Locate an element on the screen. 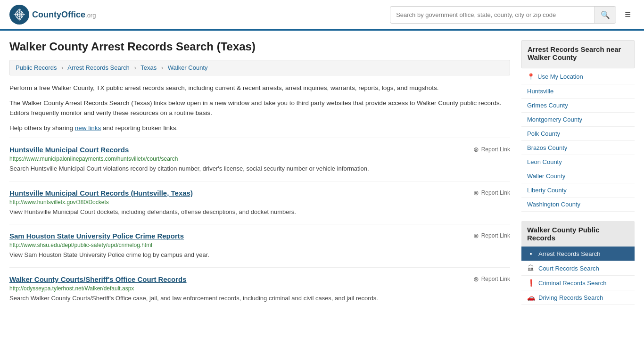  nearby-link-leon-county: Leon County is located at coordinates (578, 162).